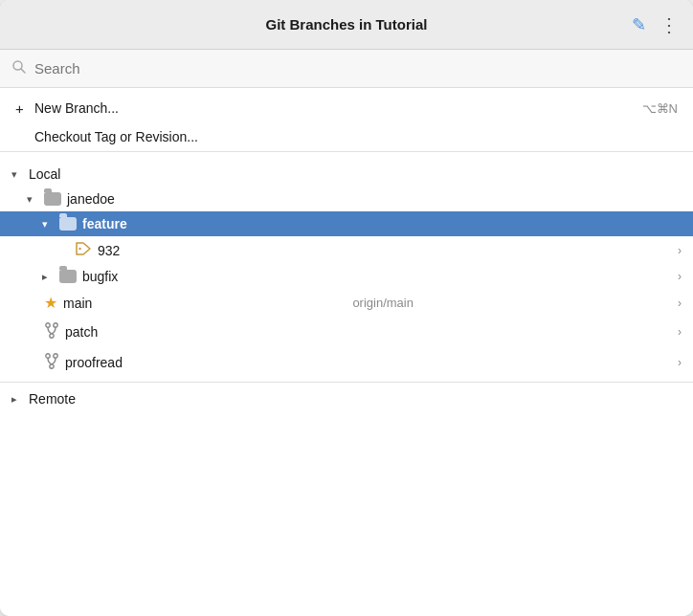  I want to click on janedoe-row: ▾ janedoe, so click(346, 199).